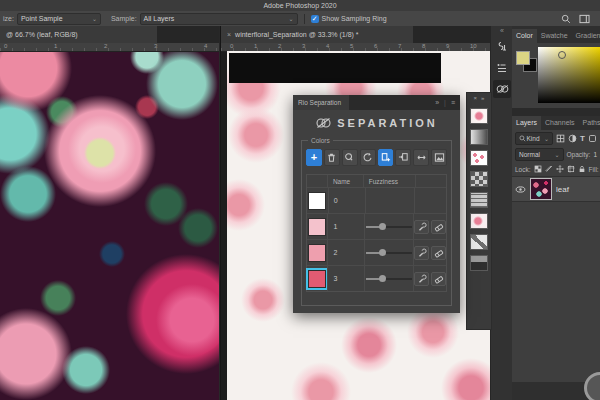  I want to click on colors-table: Name Fuzziness 0 1, so click(376, 233).